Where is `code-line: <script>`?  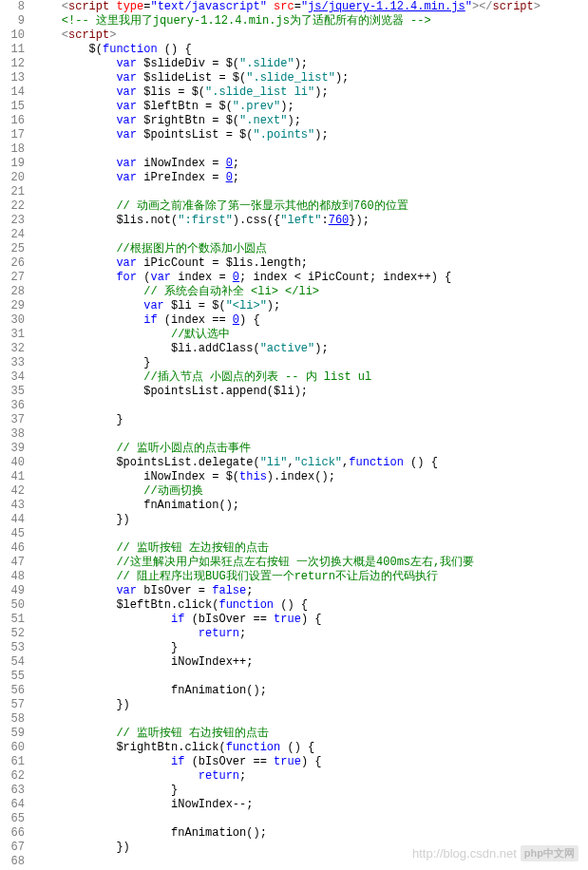 code-line: <script> is located at coordinates (312, 36).